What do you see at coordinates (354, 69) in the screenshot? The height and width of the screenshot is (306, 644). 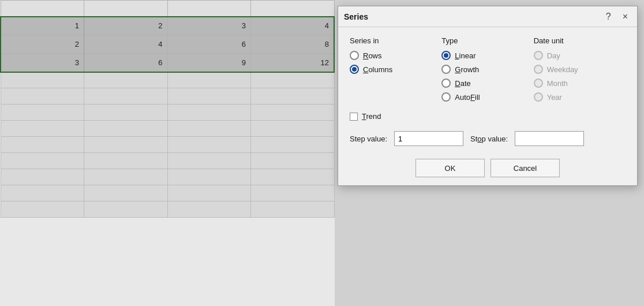 I see `columns-radio` at bounding box center [354, 69].